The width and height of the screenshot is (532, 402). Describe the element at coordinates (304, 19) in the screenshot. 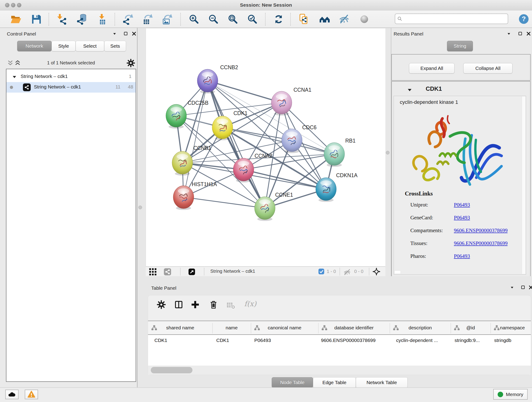

I see `duplicate-network-icon` at that location.